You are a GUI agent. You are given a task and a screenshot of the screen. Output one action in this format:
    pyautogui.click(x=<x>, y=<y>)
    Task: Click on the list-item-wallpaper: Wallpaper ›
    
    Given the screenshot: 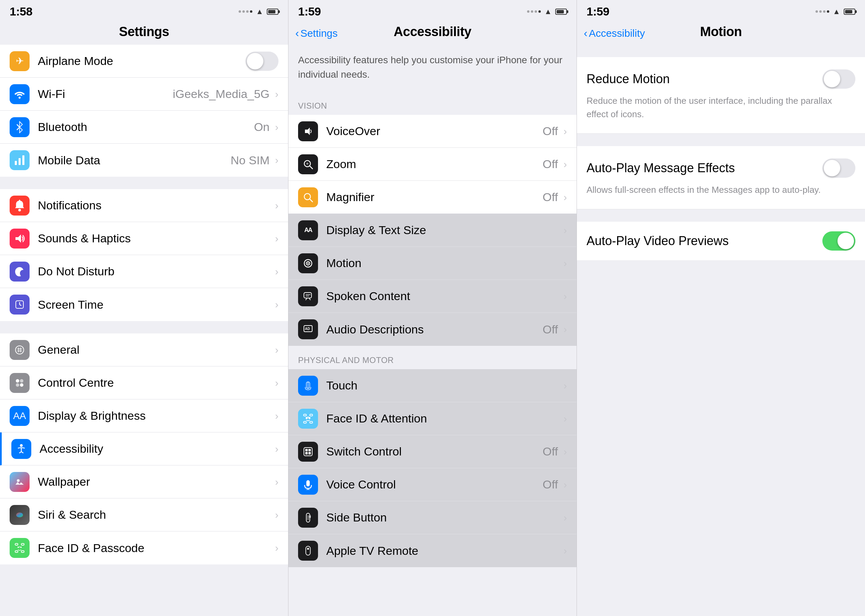 What is the action you would take?
    pyautogui.click(x=144, y=482)
    